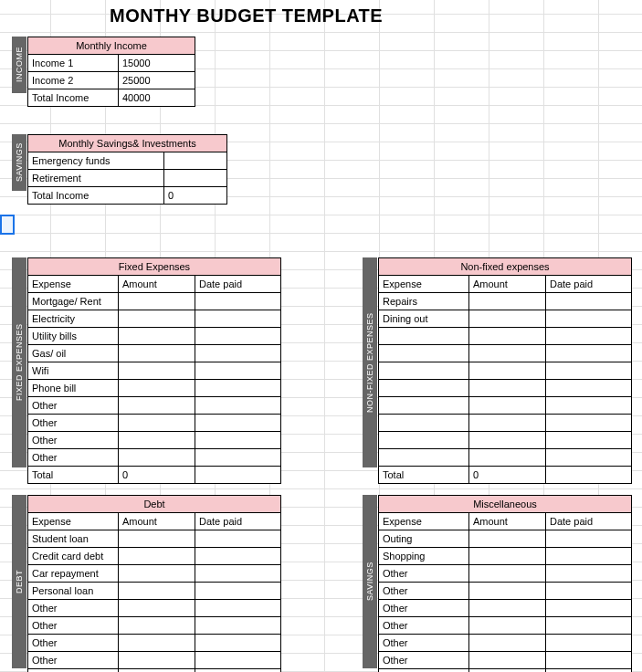 Image resolution: width=642 pixels, height=672 pixels. Describe the element at coordinates (73, 354) in the screenshot. I see `expense-label: Gas/ oil` at that location.